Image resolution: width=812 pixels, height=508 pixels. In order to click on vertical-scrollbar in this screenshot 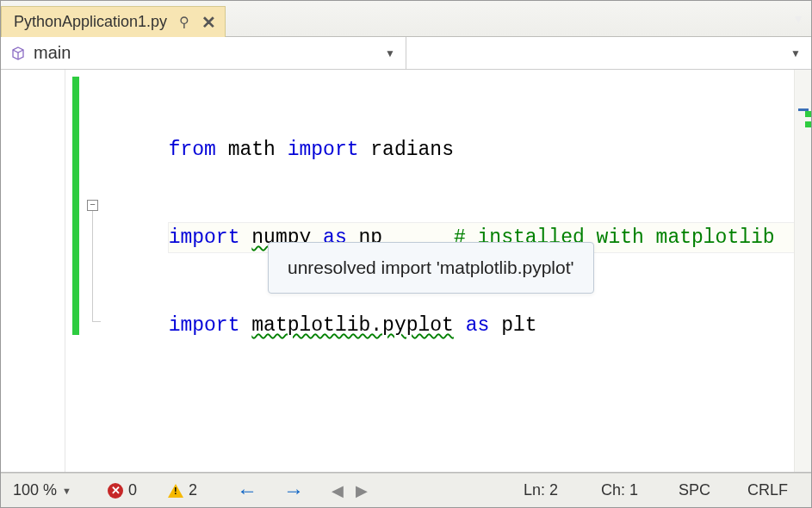, I will do `click(803, 270)`.